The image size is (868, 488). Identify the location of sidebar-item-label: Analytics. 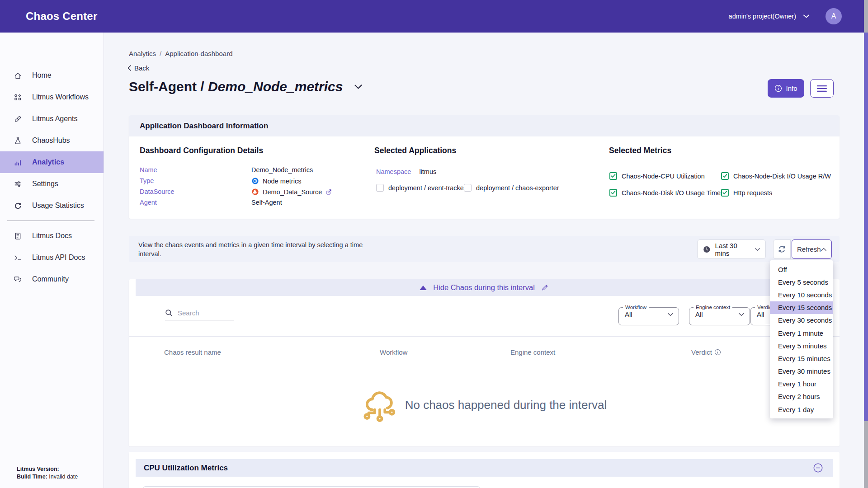
(48, 162).